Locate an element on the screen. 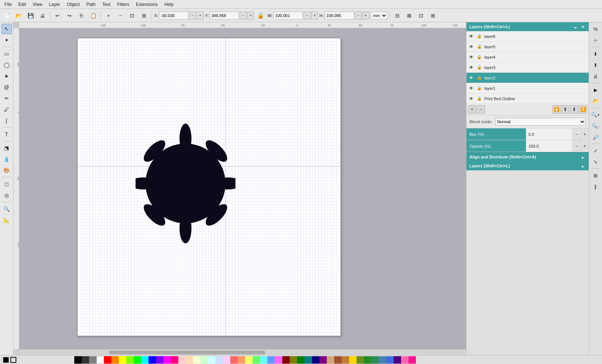 The image size is (602, 364). tool-select: ↖ is located at coordinates (7, 29).